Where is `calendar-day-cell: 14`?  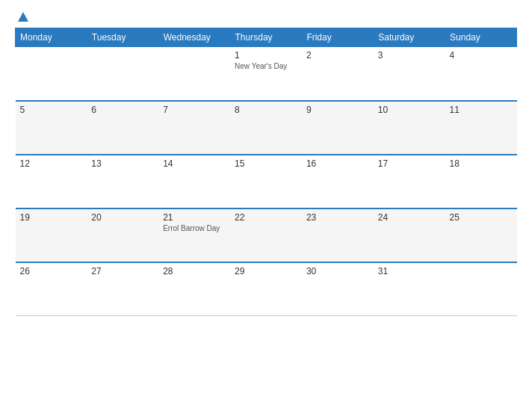
calendar-day-cell: 14 is located at coordinates (194, 182).